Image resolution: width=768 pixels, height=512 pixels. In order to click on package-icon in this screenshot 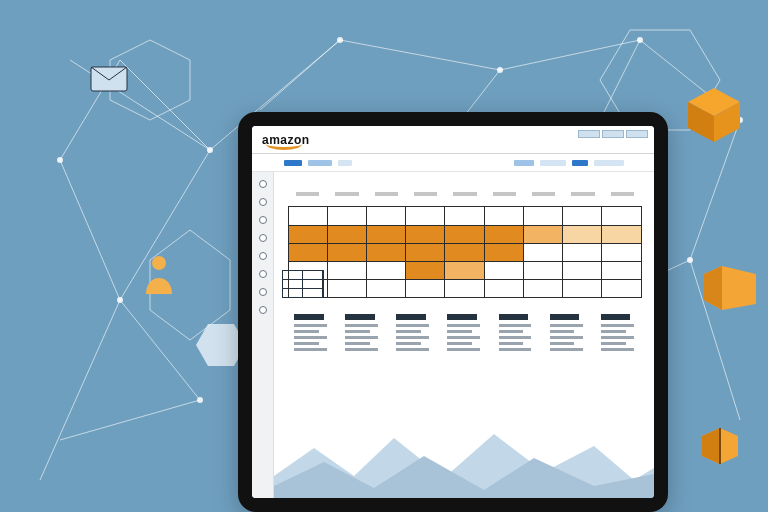, I will do `click(720, 446)`.